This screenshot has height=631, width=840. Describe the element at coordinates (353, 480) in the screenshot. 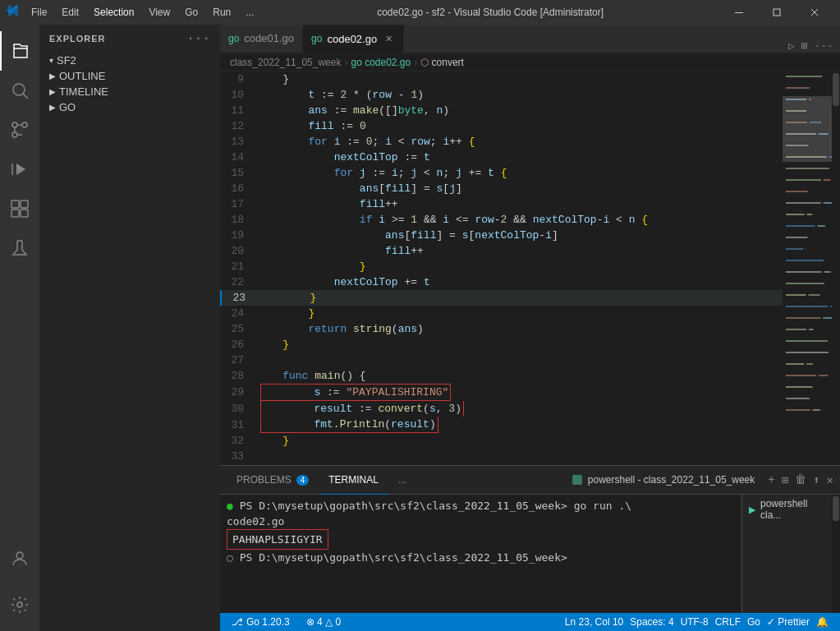

I see `tab-terminal: TERMINAL` at that location.